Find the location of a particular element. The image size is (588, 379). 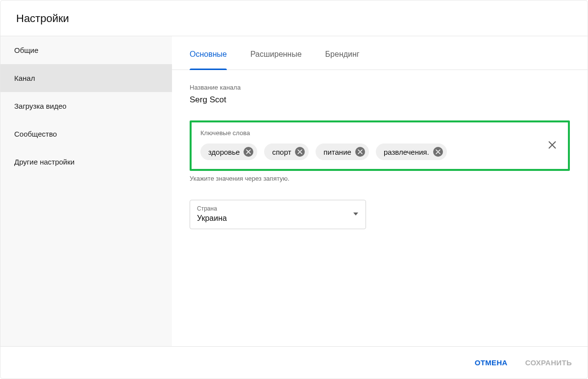

tab-label: Основные is located at coordinates (208, 54).